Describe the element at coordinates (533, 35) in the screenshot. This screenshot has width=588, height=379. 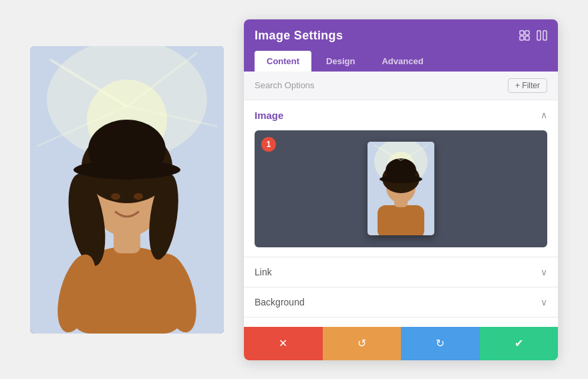
I see `panel-header-icons` at that location.